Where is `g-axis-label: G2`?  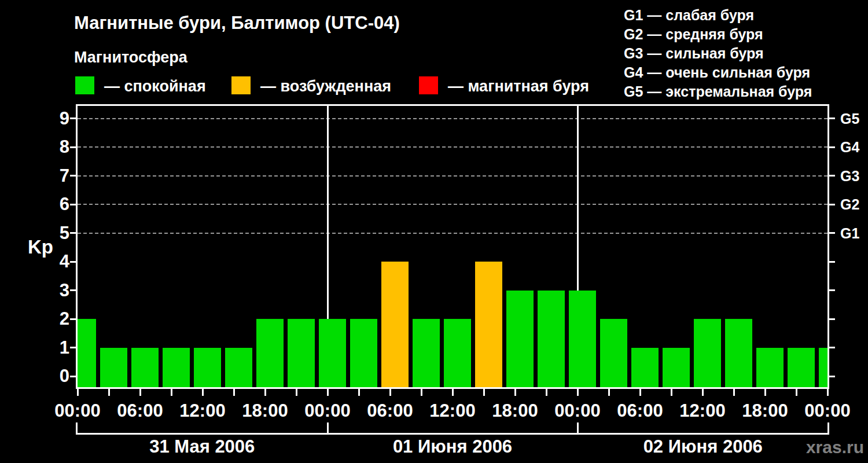 g-axis-label: G2 is located at coordinates (849, 204).